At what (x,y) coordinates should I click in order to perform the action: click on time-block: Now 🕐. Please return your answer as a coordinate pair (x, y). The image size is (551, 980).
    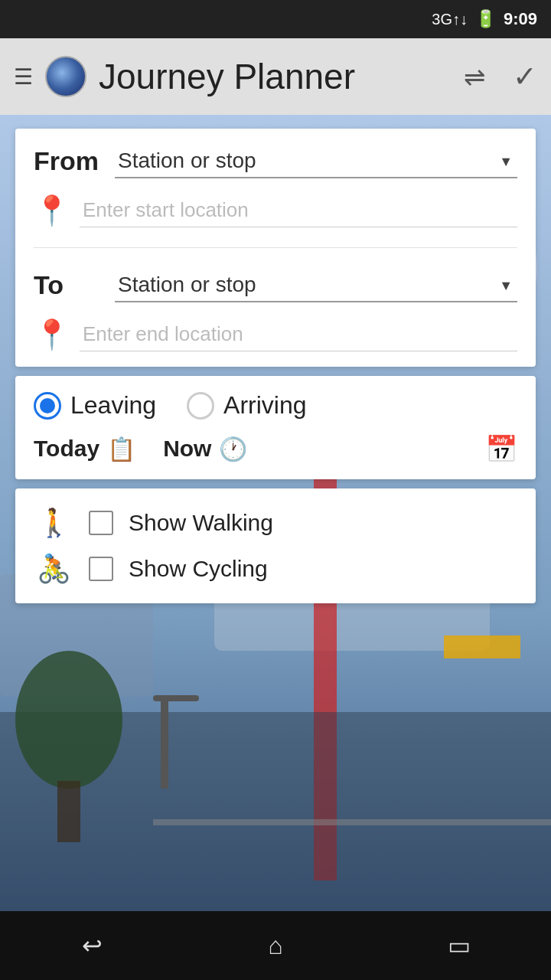
    Looking at the image, I should click on (205, 449).